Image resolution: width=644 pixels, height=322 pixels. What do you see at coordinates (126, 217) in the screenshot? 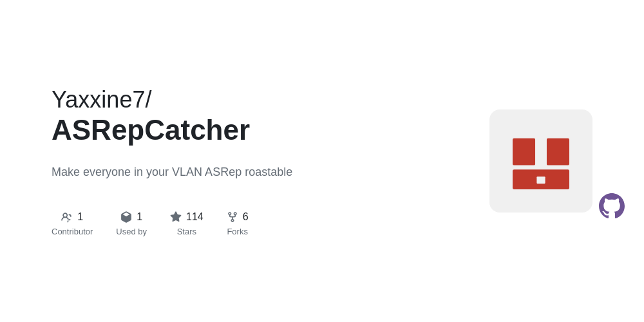
I see `package-icon` at bounding box center [126, 217].